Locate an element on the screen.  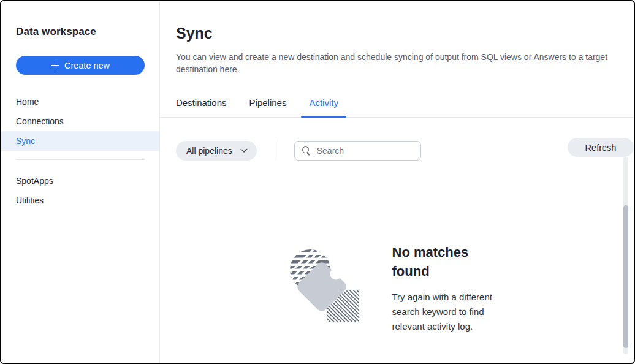
tab-destinations: Destinations is located at coordinates (201, 107).